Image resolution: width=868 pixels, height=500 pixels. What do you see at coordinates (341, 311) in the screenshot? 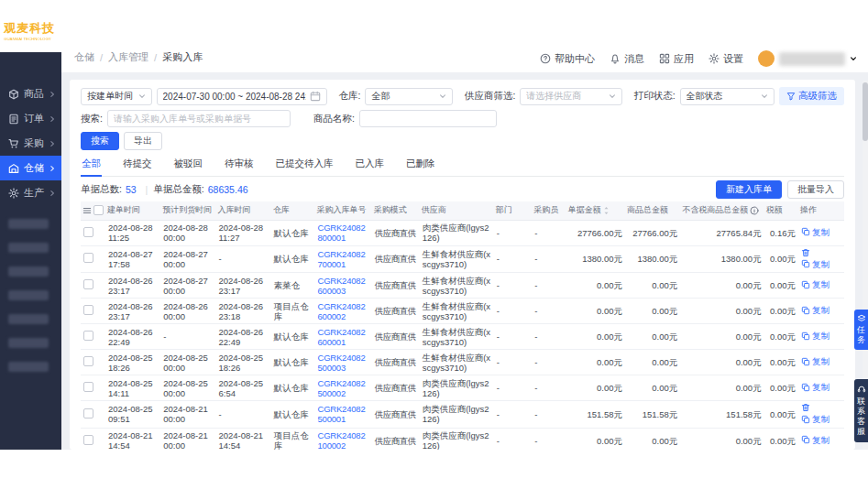
I see `order-link: CGRK24082600002` at bounding box center [341, 311].